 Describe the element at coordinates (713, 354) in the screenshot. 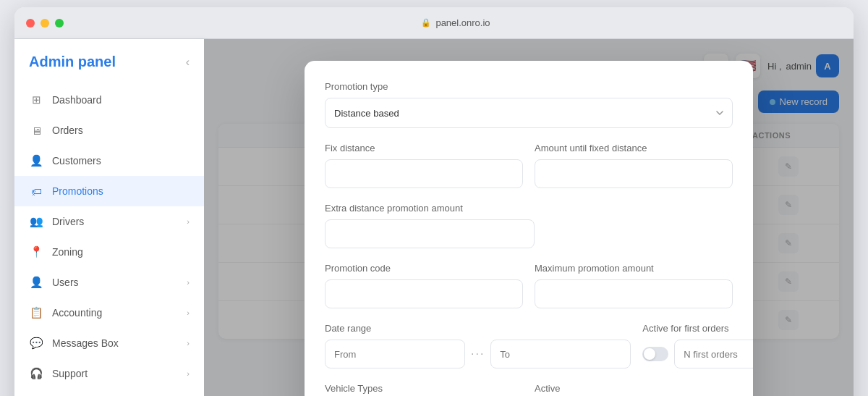

I see `n-first-orders-input` at that location.